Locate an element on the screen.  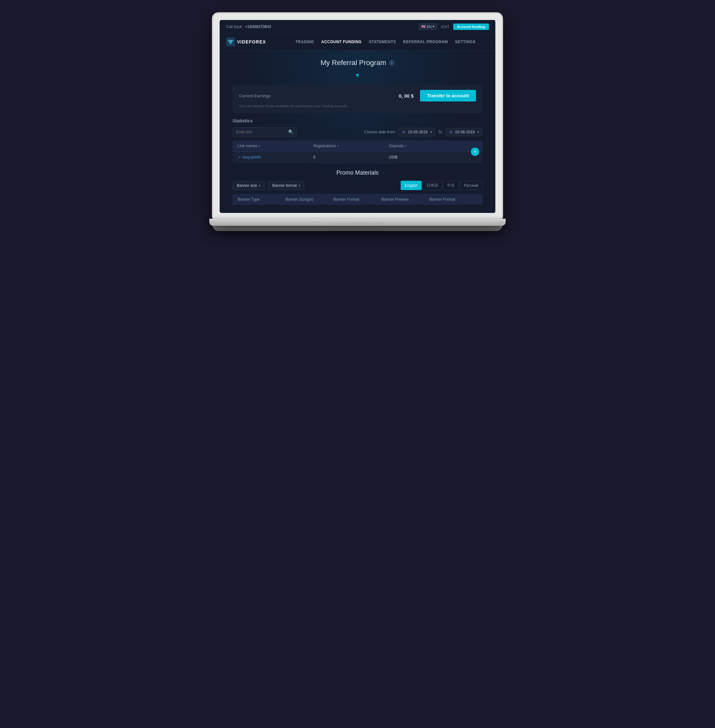
nav-settings: SETTINGS is located at coordinates (466, 42).